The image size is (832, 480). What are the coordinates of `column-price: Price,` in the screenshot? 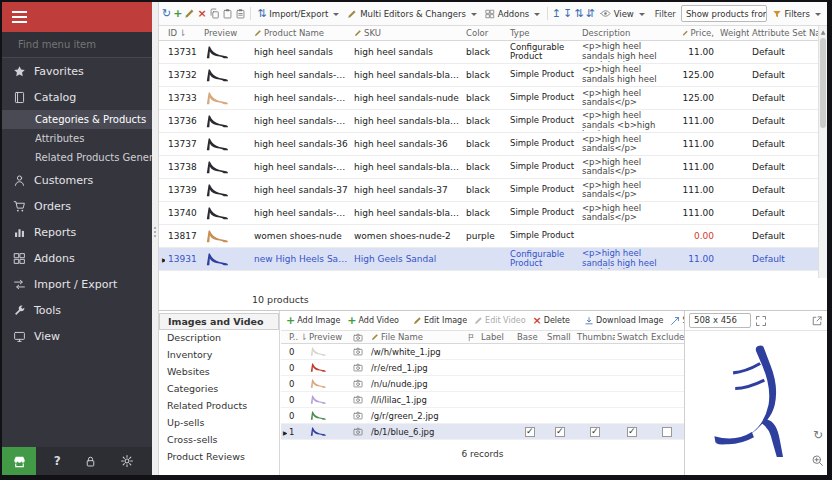 It's located at (698, 33).